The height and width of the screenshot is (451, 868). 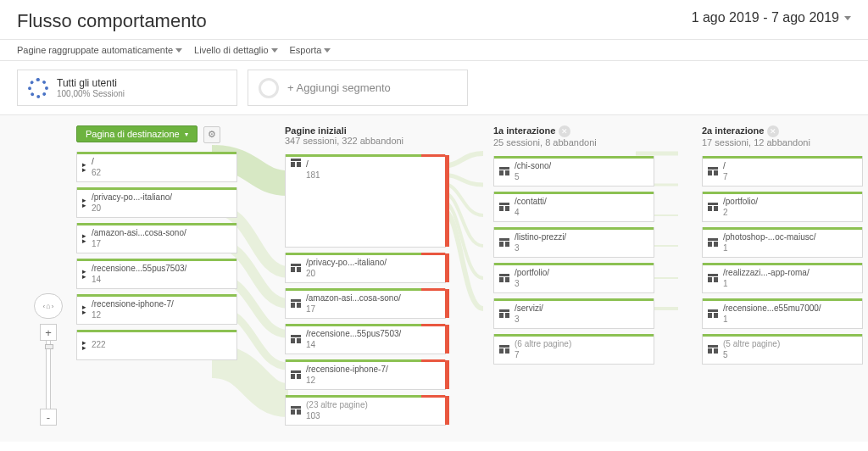 What do you see at coordinates (48, 306) in the screenshot?
I see `nav-home-button: ‹⌂›` at bounding box center [48, 306].